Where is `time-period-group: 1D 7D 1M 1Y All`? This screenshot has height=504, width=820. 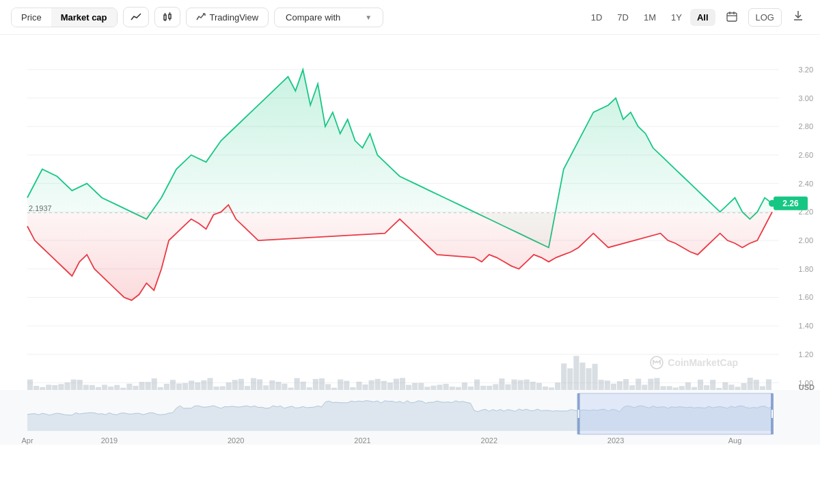 time-period-group: 1D 7D 1M 1Y All is located at coordinates (650, 18).